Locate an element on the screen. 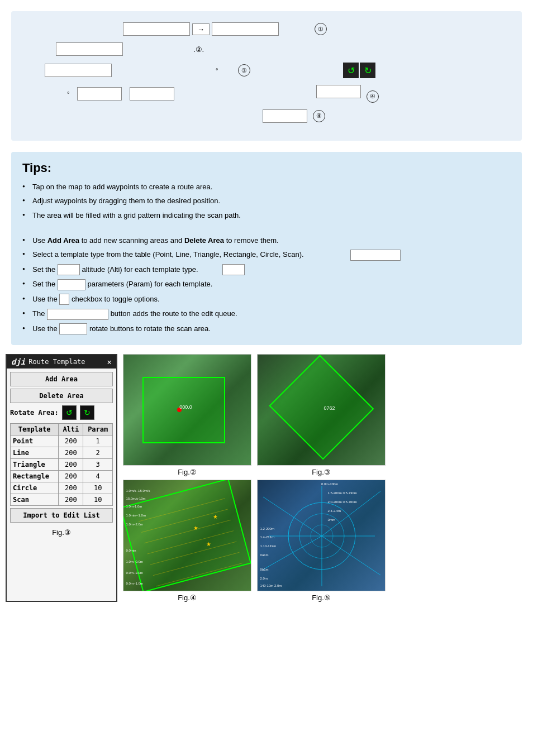 The height and width of the screenshot is (756, 533). add-area-button: Add Area is located at coordinates (61, 379).